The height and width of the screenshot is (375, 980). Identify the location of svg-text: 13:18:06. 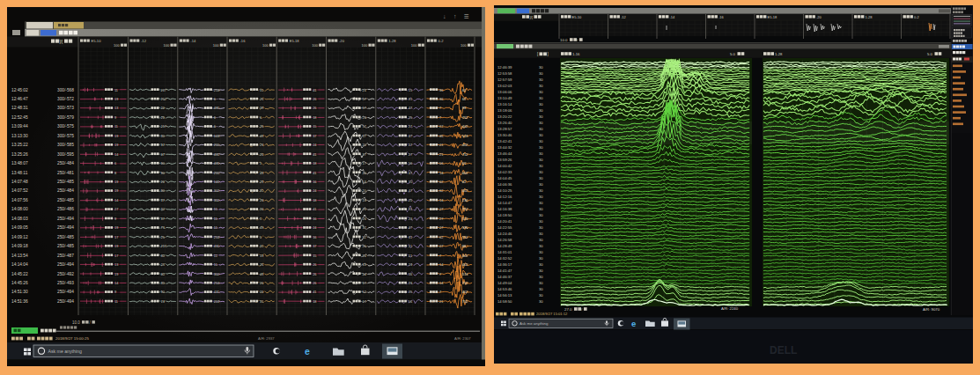
(505, 111).